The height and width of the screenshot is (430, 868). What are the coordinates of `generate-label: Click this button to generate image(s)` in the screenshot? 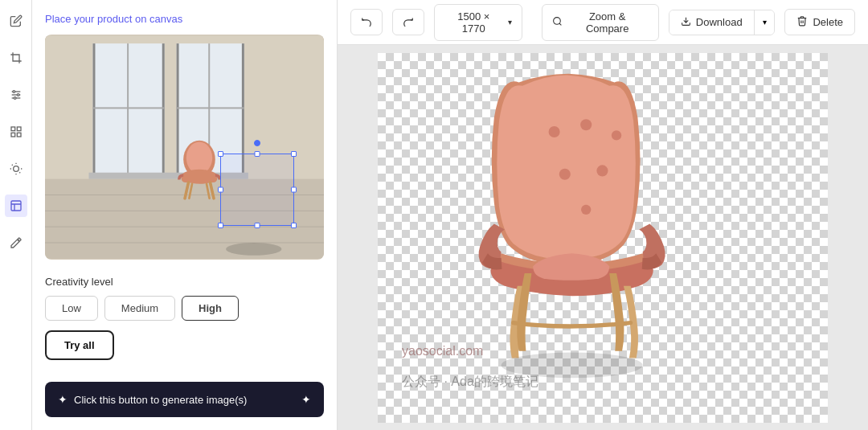 It's located at (161, 400).